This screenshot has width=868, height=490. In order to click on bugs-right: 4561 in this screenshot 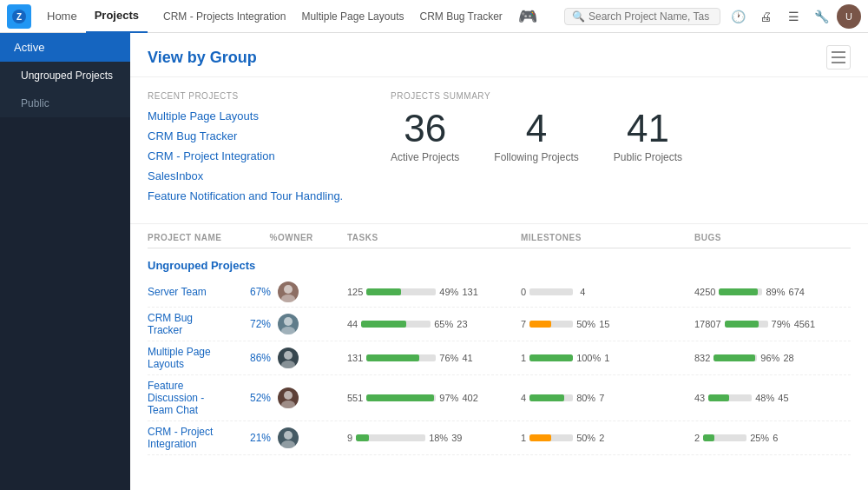, I will do `click(805, 324)`.